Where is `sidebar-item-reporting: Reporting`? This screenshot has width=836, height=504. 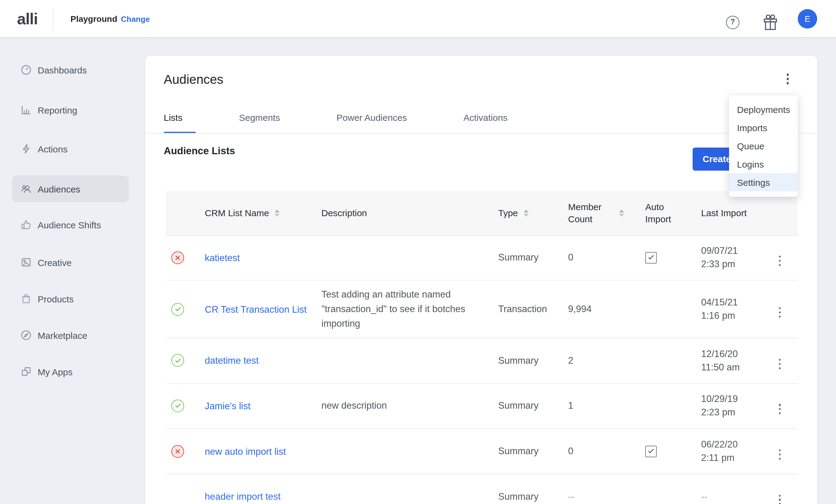
sidebar-item-reporting: Reporting is located at coordinates (71, 110).